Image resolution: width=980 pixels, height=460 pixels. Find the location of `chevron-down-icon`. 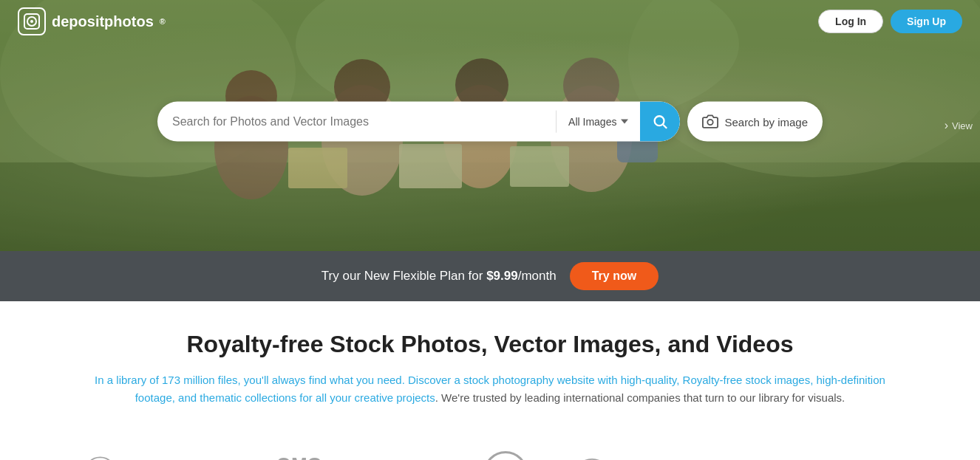

chevron-down-icon is located at coordinates (625, 122).